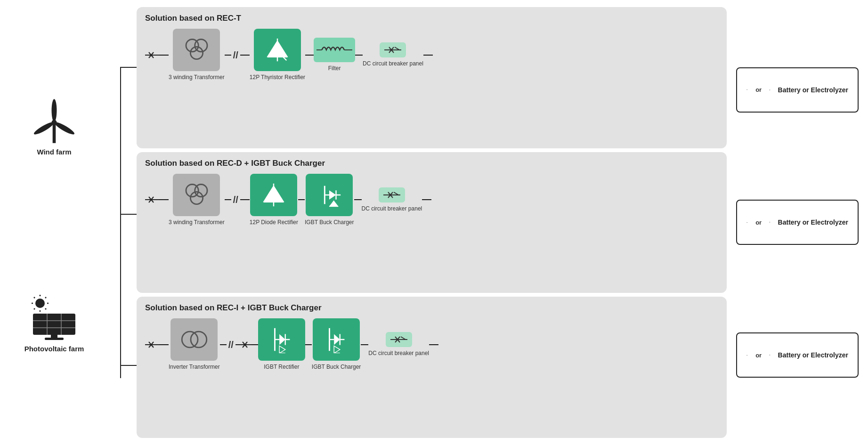 Image resolution: width=868 pixels, height=445 pixels. What do you see at coordinates (282, 340) in the screenshot?
I see `igbt-rectifier-svg` at bounding box center [282, 340].